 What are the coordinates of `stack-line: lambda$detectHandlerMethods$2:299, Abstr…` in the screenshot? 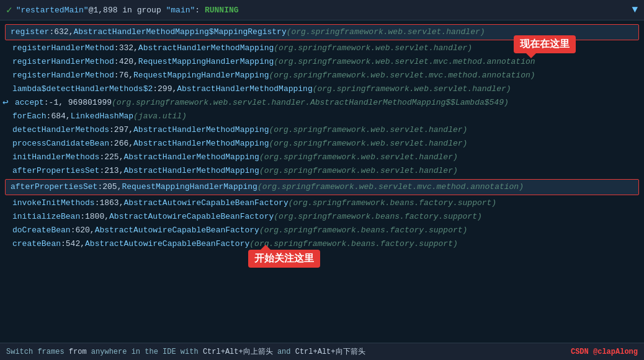 It's located at (322, 89).